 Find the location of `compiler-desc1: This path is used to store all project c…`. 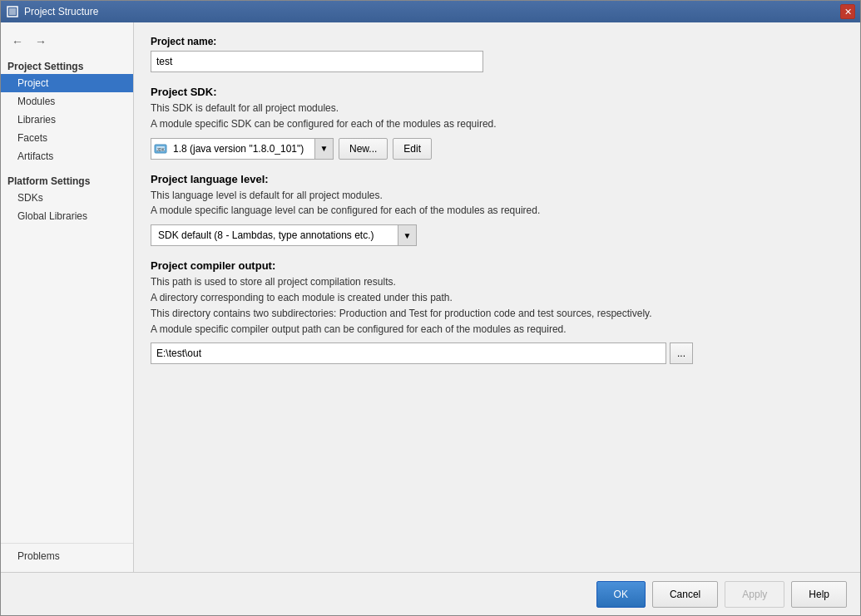

compiler-desc1: This path is used to store all project c… is located at coordinates (497, 283).